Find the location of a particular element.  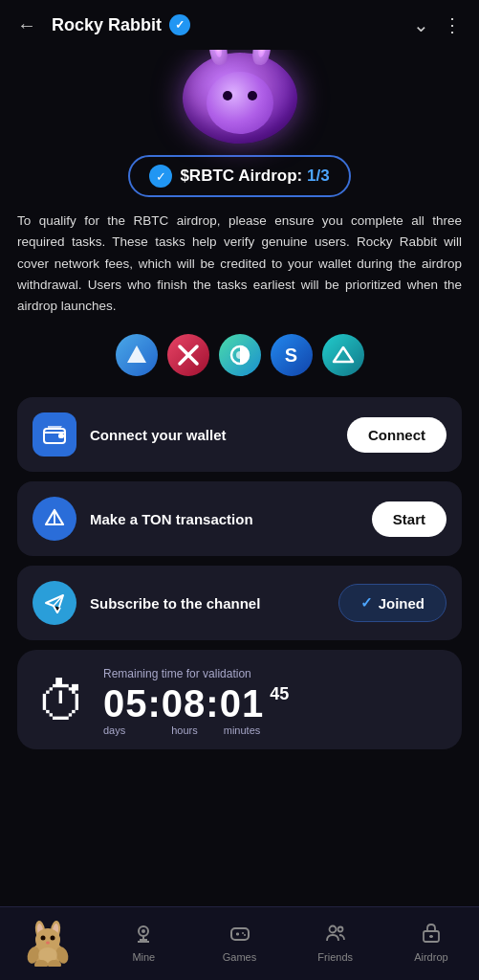

rabbit-face is located at coordinates (240, 103).